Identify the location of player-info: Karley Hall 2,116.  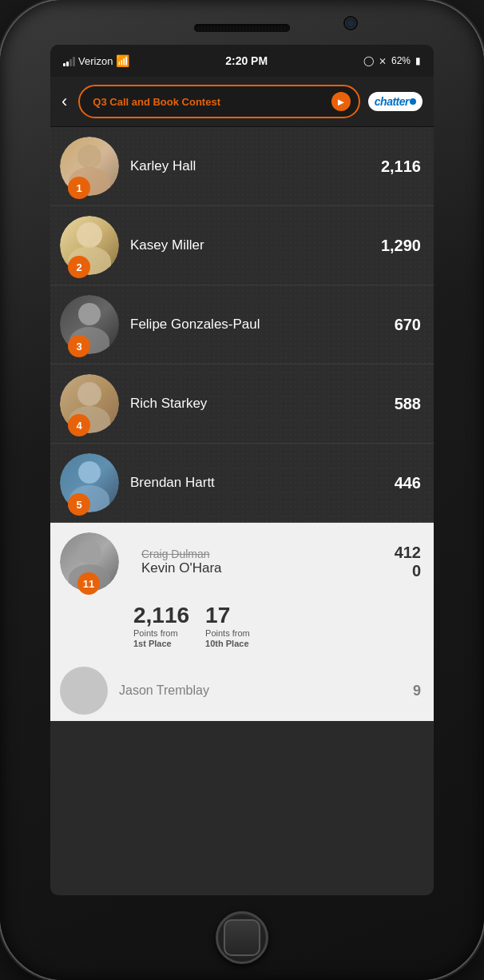
(276, 166).